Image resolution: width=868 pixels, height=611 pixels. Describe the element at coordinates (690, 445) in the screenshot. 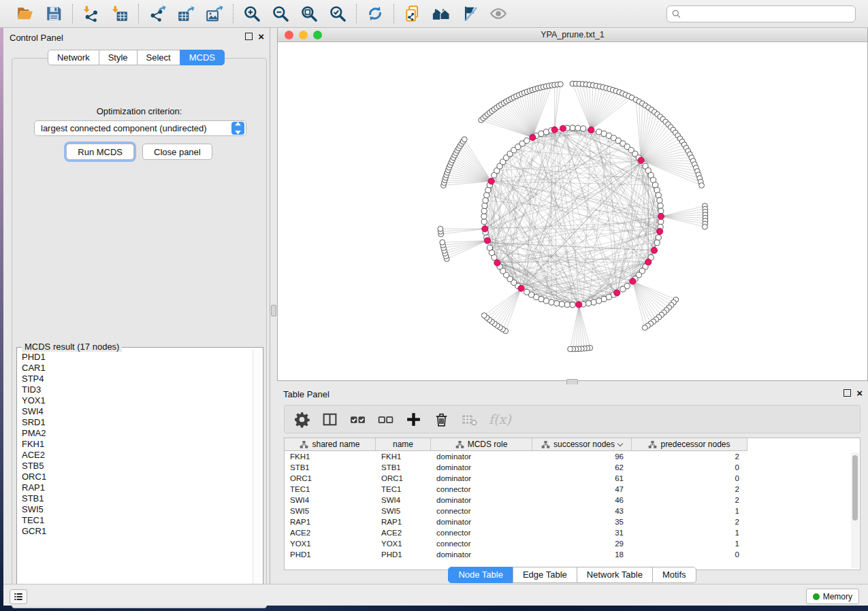

I see `column-header-predecessor-nodes: predecessor nodes` at that location.